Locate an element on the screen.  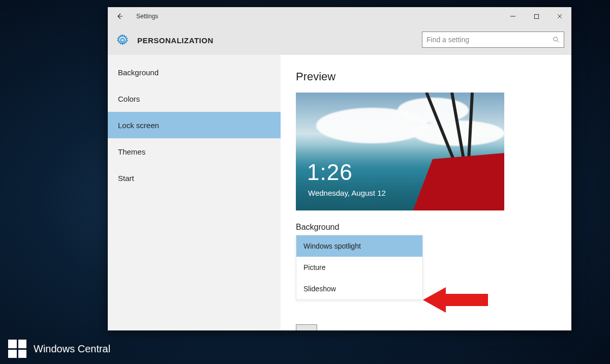
titlebar: Settings is located at coordinates (340, 16).